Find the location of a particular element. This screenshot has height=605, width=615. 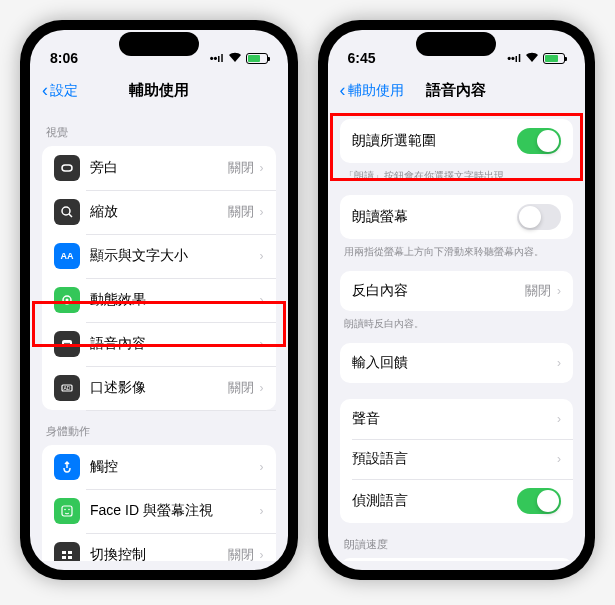

row-default-language: 預設語言 › is located at coordinates (457, 459).